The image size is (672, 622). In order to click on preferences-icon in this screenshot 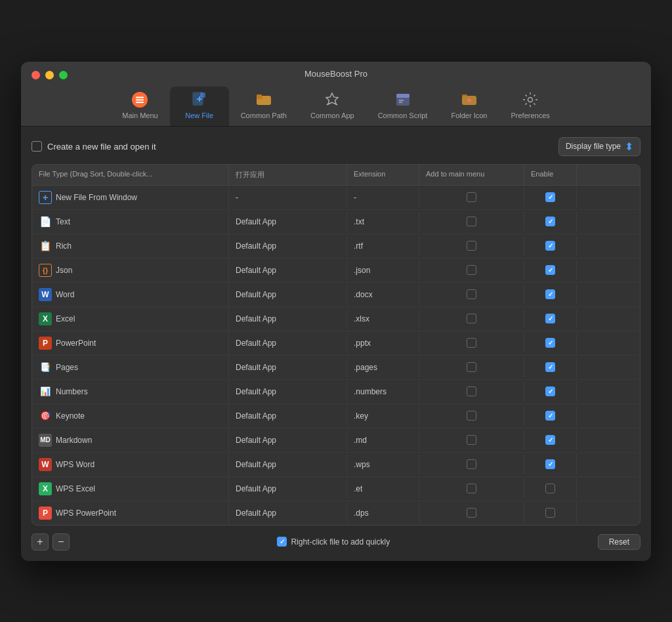, I will do `click(530, 100)`.